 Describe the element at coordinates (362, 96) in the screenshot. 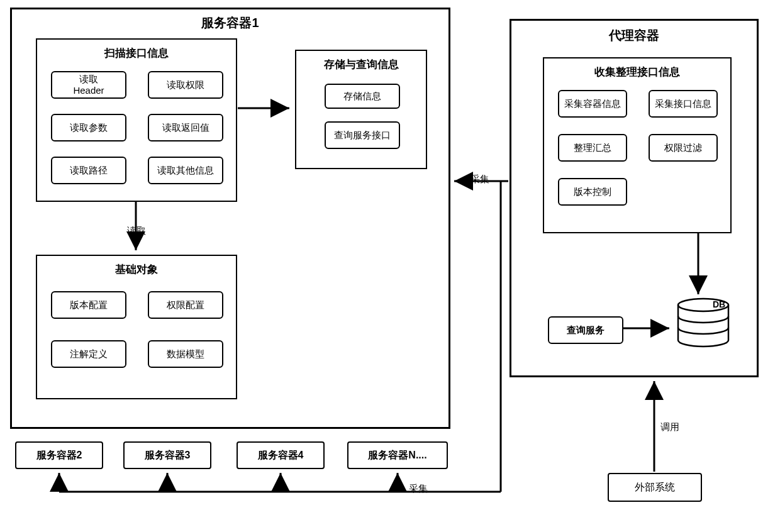

I see `storage-item-0: 存储信息` at that location.